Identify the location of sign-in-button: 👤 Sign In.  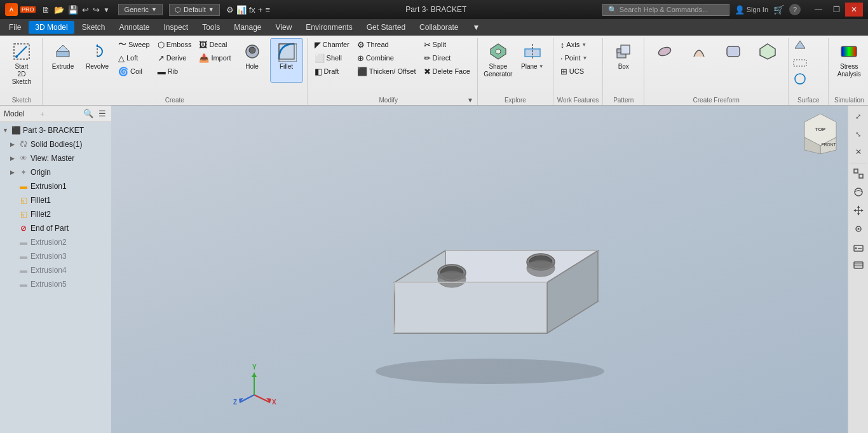
(751, 10).